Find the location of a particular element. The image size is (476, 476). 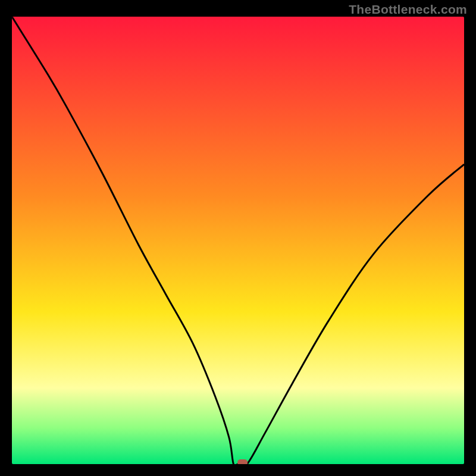

watermark-text: TheBottleneck.com is located at coordinates (408, 10).